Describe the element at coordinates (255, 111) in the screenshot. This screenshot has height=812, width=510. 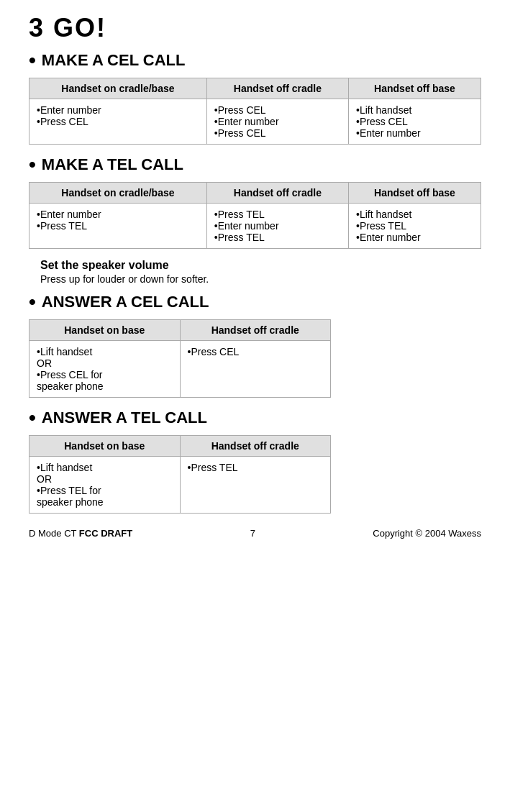
I see `make-cel-table: Handset on cradle/base Handset off cradl…` at that location.